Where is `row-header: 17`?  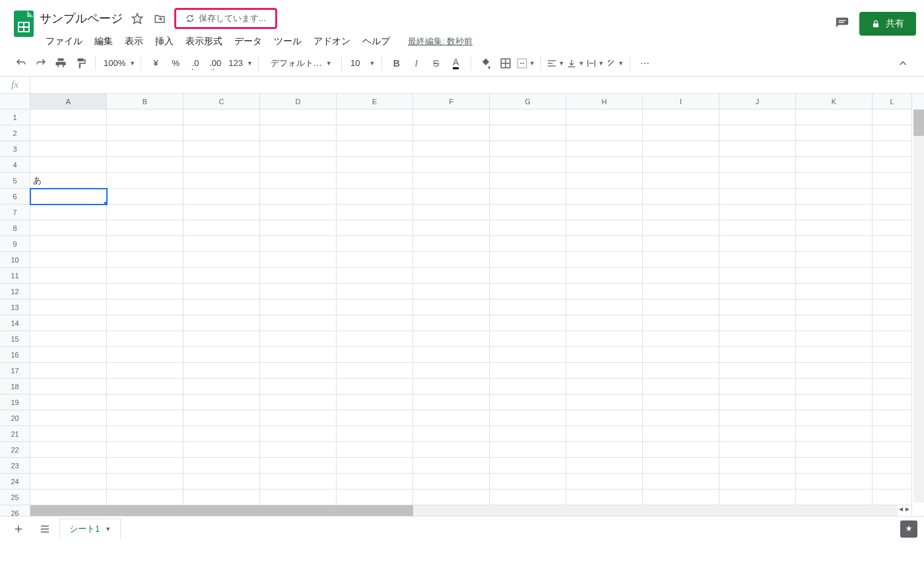
row-header: 17 is located at coordinates (15, 371).